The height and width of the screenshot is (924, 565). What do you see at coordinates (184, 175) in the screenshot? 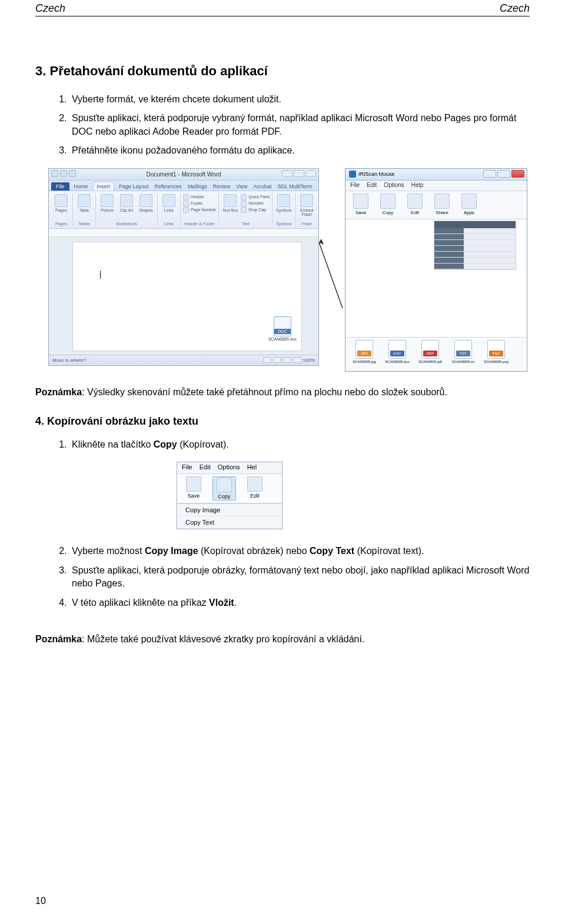
I see `word-titlebar: Document1 - Microsoft Word` at bounding box center [184, 175].